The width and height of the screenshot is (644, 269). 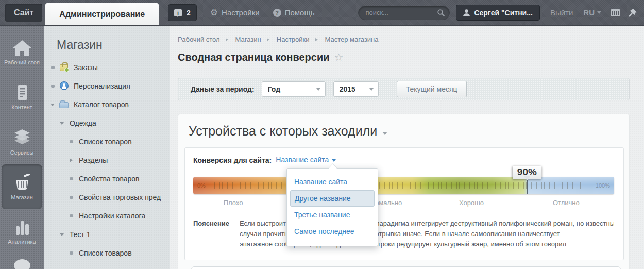 I want to click on search-box, so click(x=404, y=13).